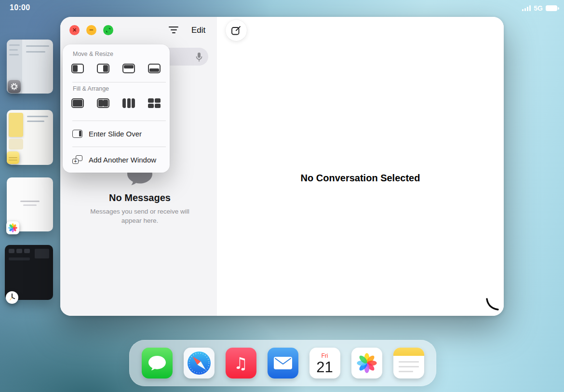 The height and width of the screenshot is (392, 564). I want to click on slide-over-icon, so click(77, 134).